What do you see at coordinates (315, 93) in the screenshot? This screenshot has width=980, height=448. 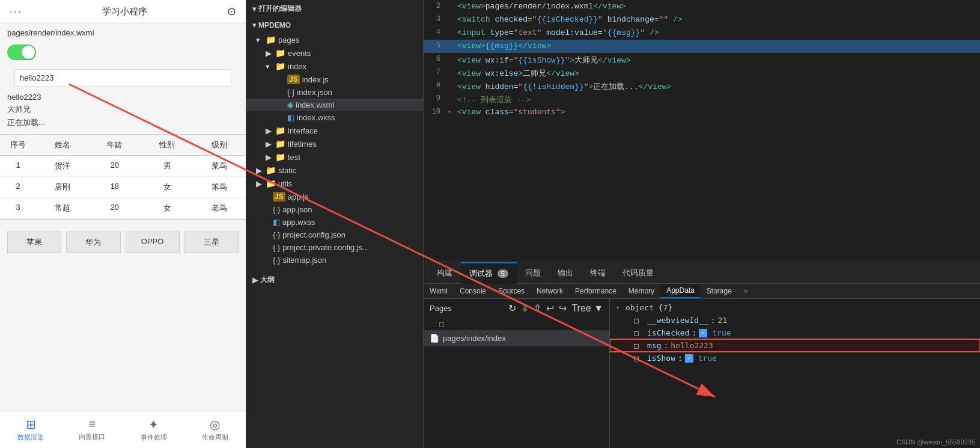 I see `file-label: index.json` at bounding box center [315, 93].